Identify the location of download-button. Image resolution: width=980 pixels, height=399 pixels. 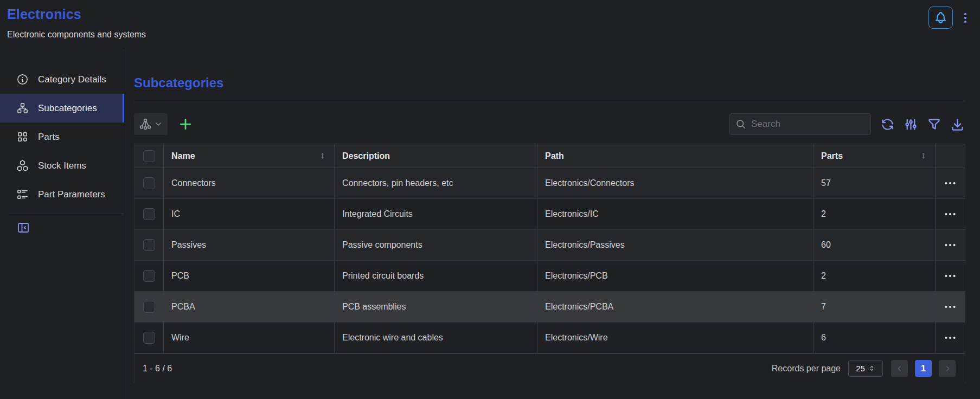
(957, 124).